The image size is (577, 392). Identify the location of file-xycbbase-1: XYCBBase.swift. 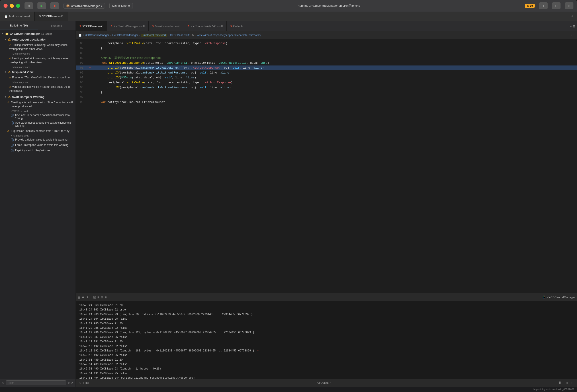
(38, 111).